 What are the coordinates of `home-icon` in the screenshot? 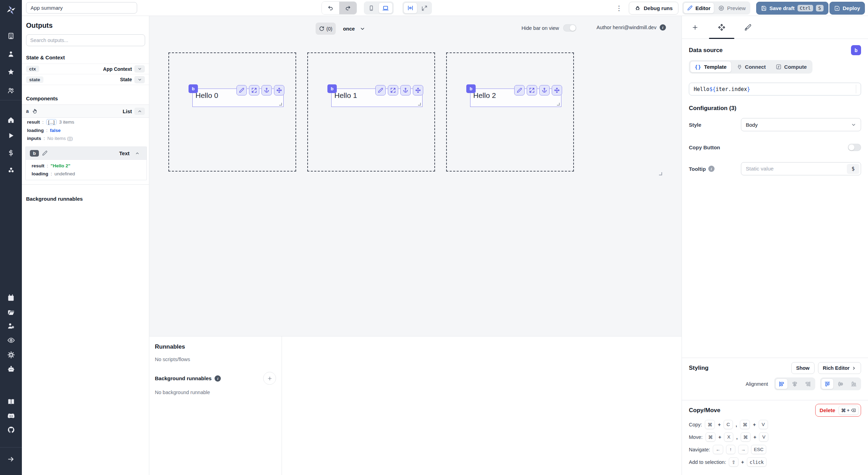 It's located at (11, 120).